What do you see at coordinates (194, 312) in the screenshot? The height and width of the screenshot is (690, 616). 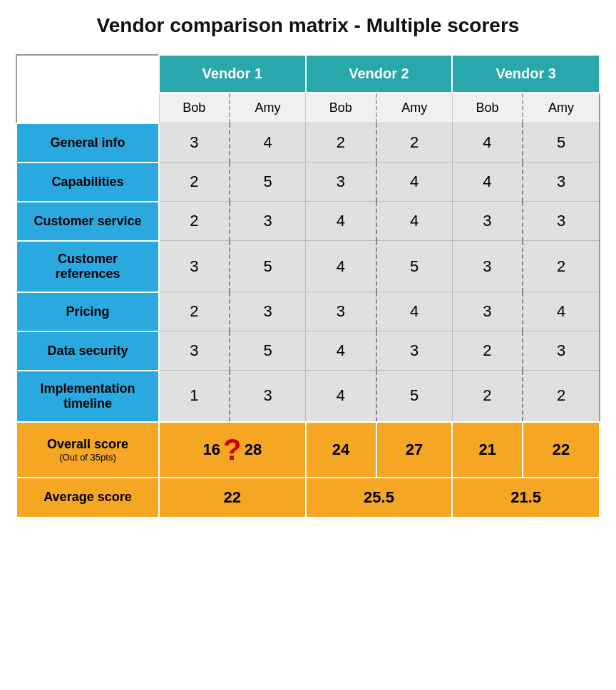 I see `score-4-0: 2` at bounding box center [194, 312].